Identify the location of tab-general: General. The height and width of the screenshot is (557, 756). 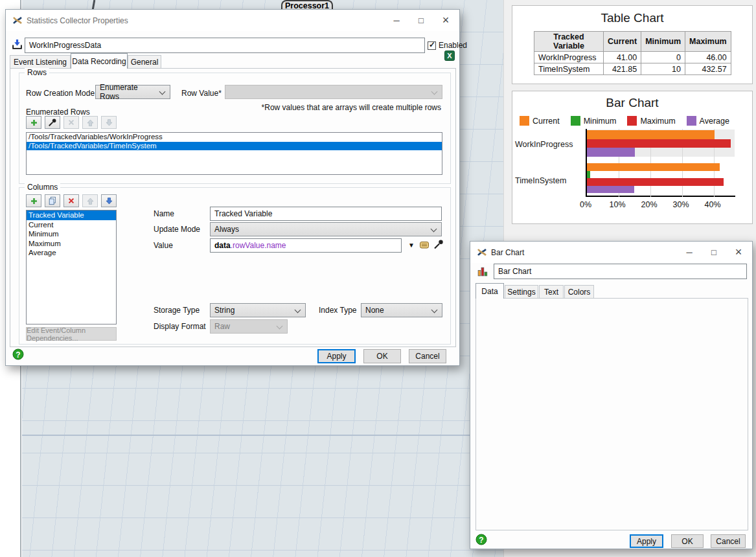
(144, 62).